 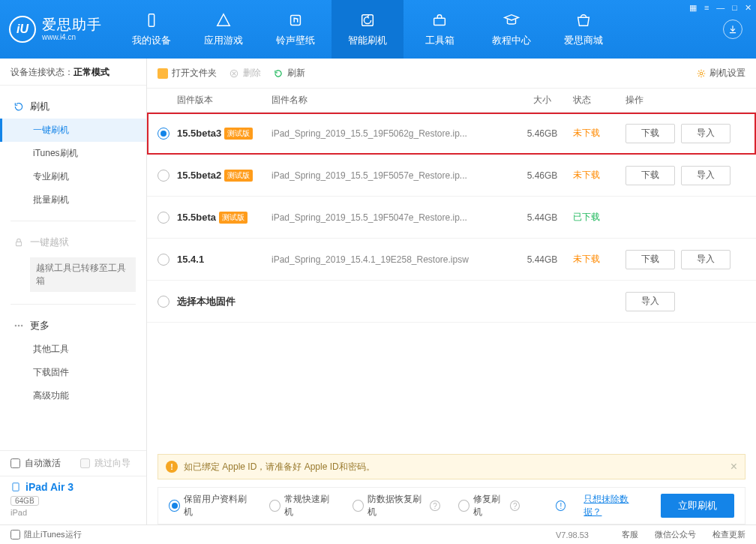 I want to click on opt-repair: 修复刷机?, so click(x=489, y=506).